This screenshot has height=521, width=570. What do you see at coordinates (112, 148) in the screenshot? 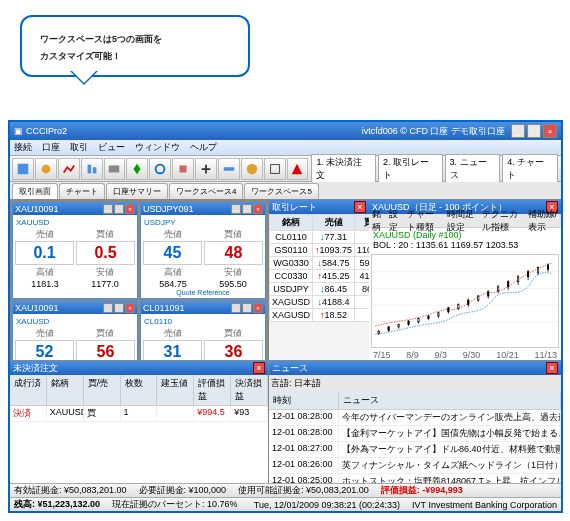
I see `menu-view: ビュー` at bounding box center [112, 148].